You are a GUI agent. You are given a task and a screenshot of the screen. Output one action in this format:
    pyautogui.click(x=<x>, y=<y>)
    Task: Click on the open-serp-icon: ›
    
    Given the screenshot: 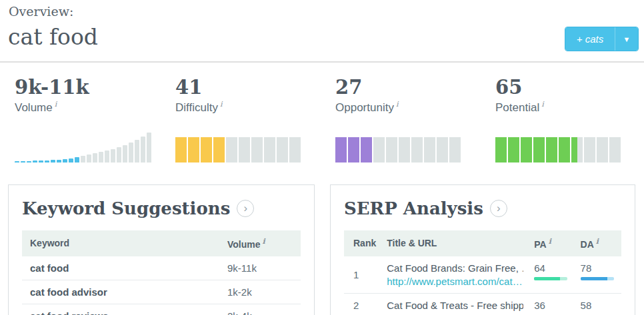 What is the action you would take?
    pyautogui.click(x=499, y=208)
    